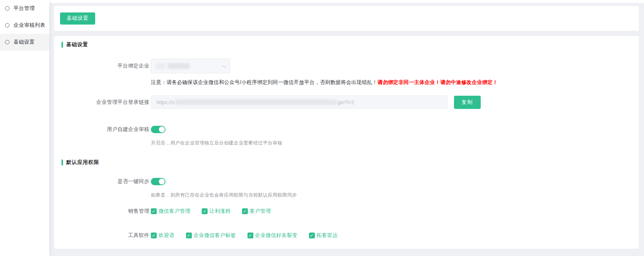 The height and width of the screenshot is (256, 644). What do you see at coordinates (25, 25) in the screenshot?
I see `sidebar-item-enterprise-review-list: 企业审核列表` at bounding box center [25, 25].